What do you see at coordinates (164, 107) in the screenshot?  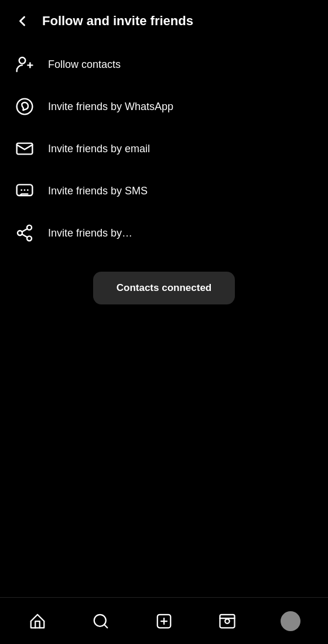 I see `menu-item-invite-whatsapp: Invite friends by WhatsApp` at bounding box center [164, 107].